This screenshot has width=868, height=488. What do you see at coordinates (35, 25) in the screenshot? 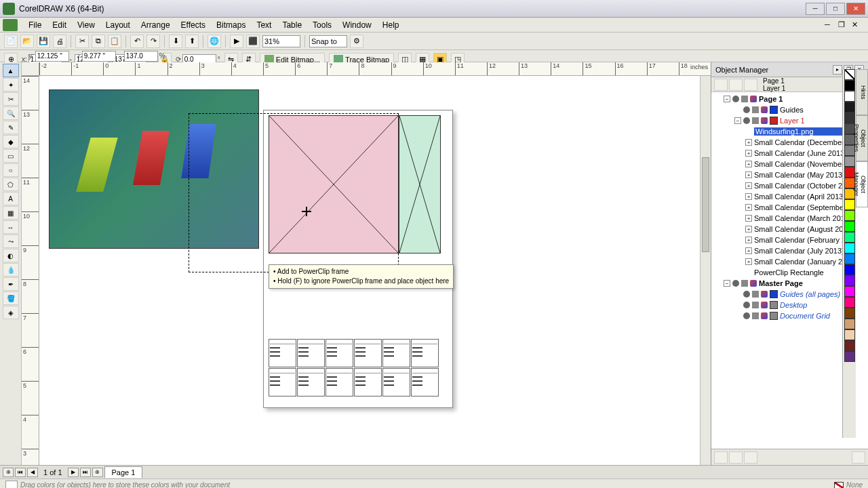
I see `menu-file: File` at bounding box center [35, 25].